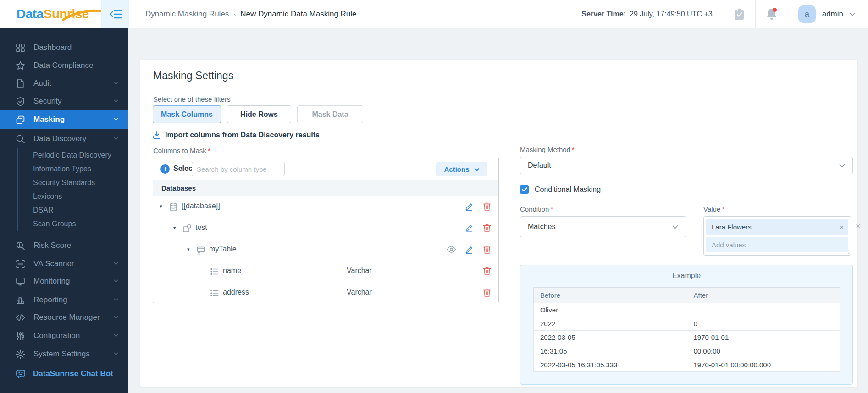 This screenshot has height=393, width=868. What do you see at coordinates (687, 330) in the screenshot?
I see `example-table: Before After Oliver 20220 2022-03-051970…` at bounding box center [687, 330].